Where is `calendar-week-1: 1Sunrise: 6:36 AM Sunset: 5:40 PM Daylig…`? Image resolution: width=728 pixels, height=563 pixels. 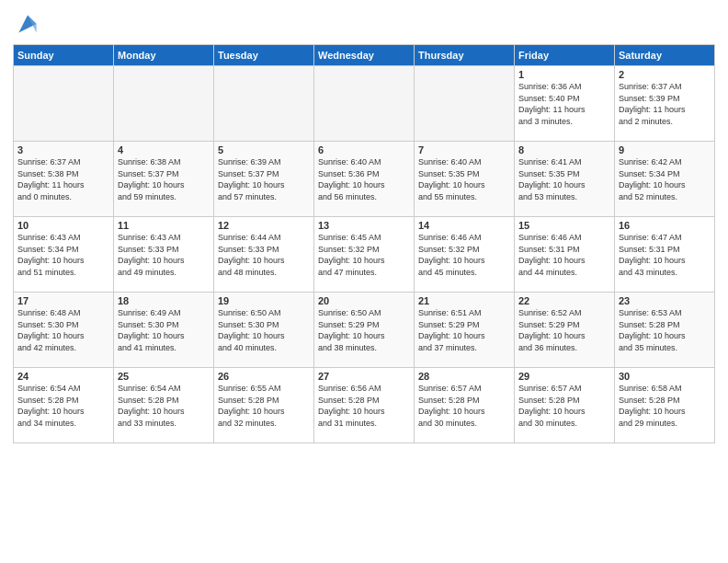 calendar-week-1: 1Sunrise: 6:36 AM Sunset: 5:40 PM Daylig… is located at coordinates (364, 104).